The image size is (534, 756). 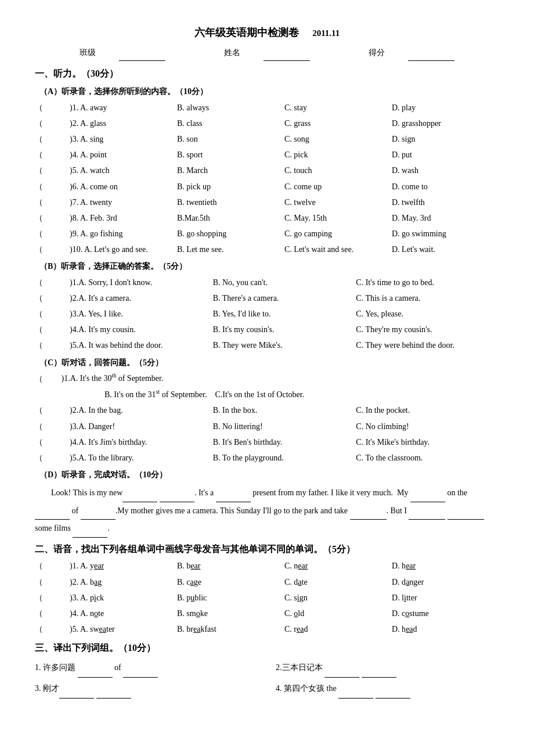 I want to click on opt-b: B. son, so click(x=231, y=139).